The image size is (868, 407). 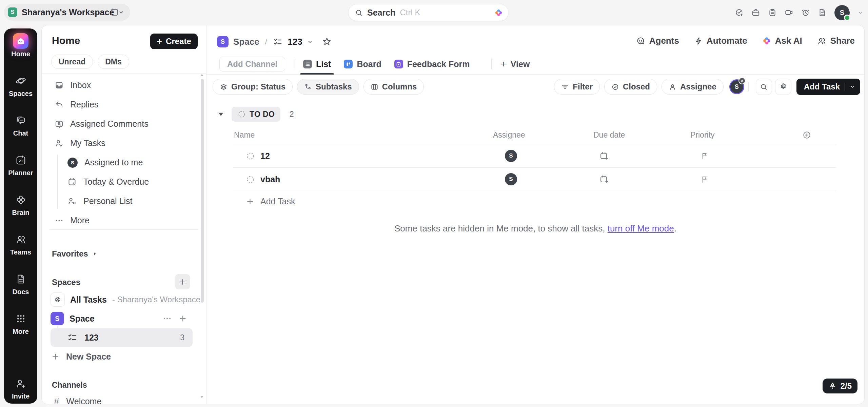 What do you see at coordinates (577, 87) in the screenshot?
I see `filter-button: Filter` at bounding box center [577, 87].